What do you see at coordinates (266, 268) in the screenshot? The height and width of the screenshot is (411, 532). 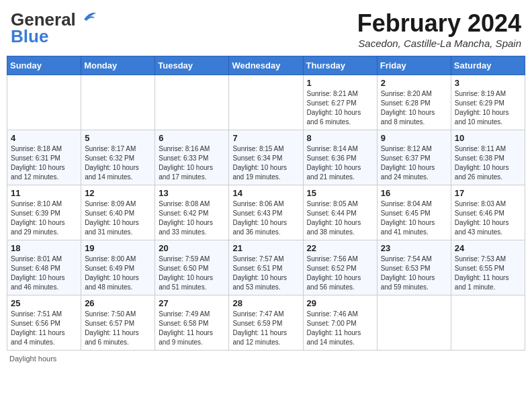 I see `calendar-week-row: 18Sunrise: 8:01 AM Sunset: 6:48 PM Dayli…` at bounding box center [266, 268].